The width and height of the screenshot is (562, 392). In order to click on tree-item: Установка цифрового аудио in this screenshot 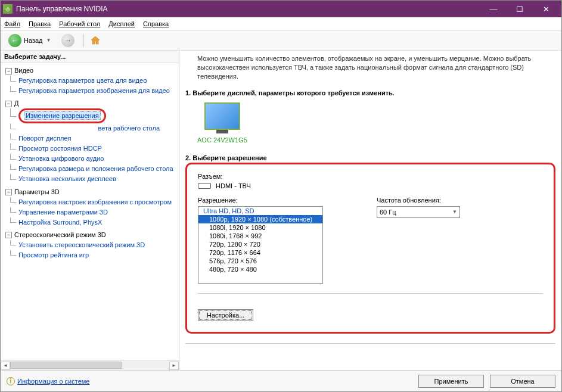, I will do `click(61, 158)`.